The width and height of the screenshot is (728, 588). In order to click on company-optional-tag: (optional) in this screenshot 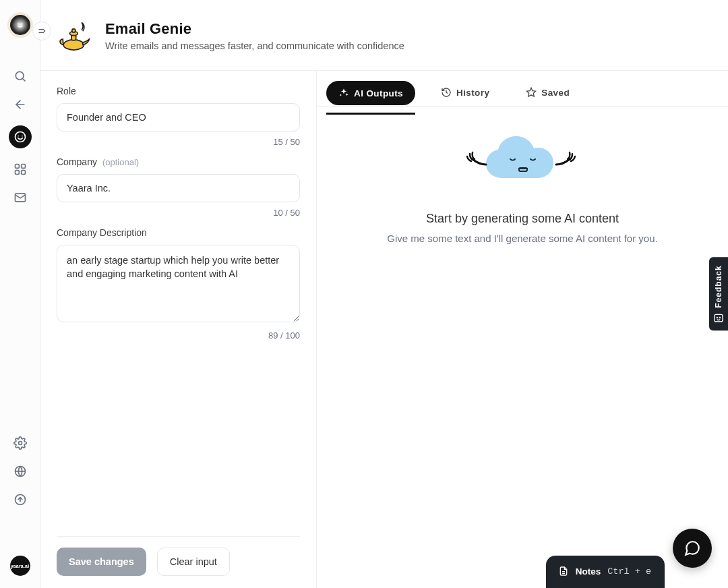, I will do `click(121, 162)`.